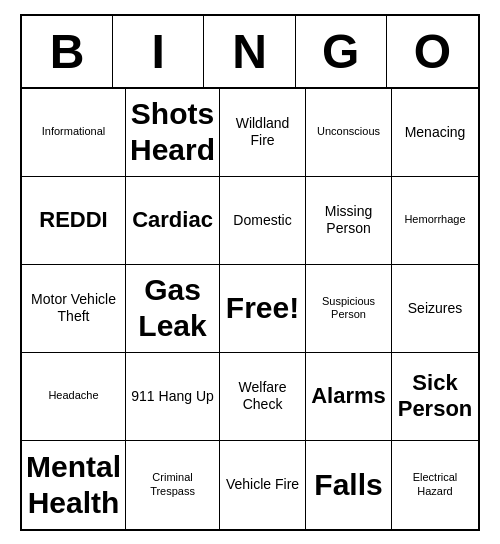 Image resolution: width=500 pixels, height=544 pixels. Describe the element at coordinates (342, 52) in the screenshot. I see `header-letter-g: G` at that location.